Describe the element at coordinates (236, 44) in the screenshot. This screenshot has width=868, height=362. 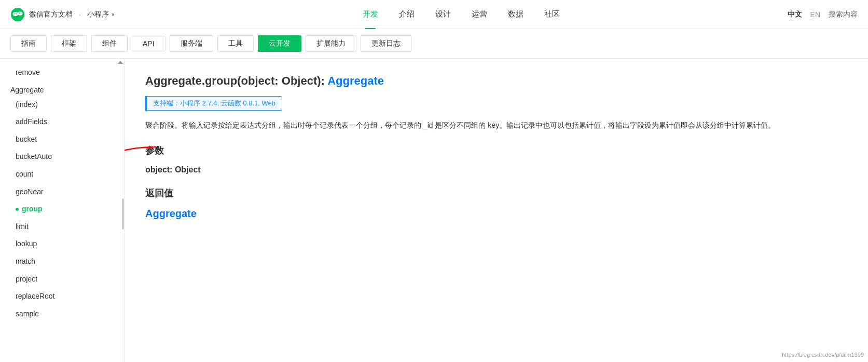
I see `sub-nav-tools: 工具` at that location.